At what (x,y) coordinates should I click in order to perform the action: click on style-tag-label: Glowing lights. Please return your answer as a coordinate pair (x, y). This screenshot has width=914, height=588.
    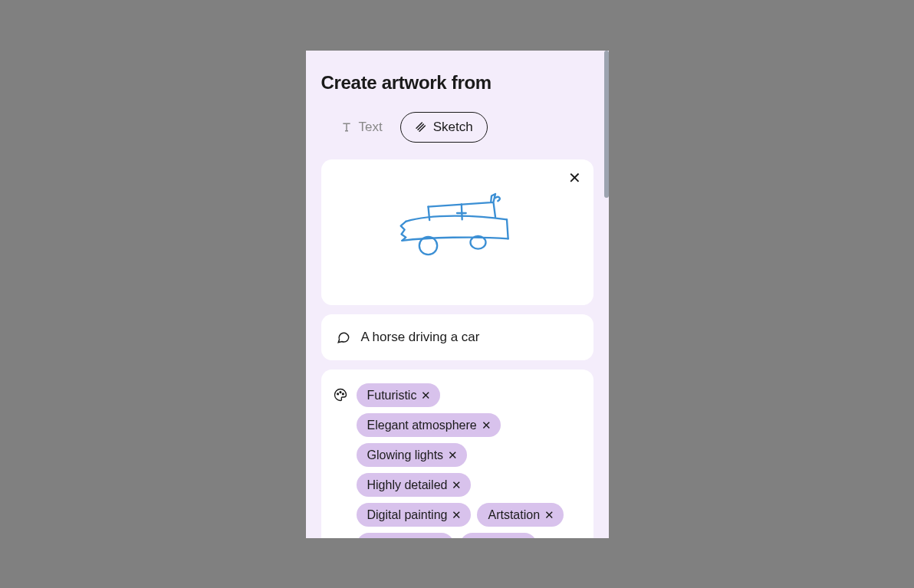
    Looking at the image, I should click on (406, 455).